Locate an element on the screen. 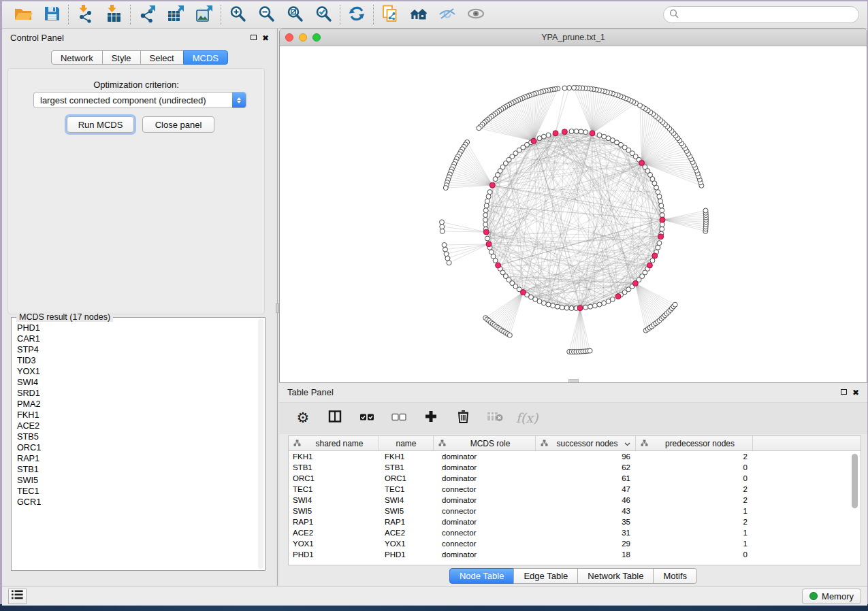 The image size is (868, 611). search-input is located at coordinates (768, 15).